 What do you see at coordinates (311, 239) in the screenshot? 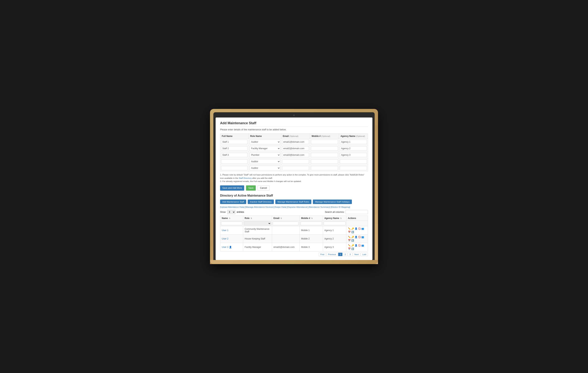
I see `user-2-mobile: Mobile 2` at bounding box center [311, 239].